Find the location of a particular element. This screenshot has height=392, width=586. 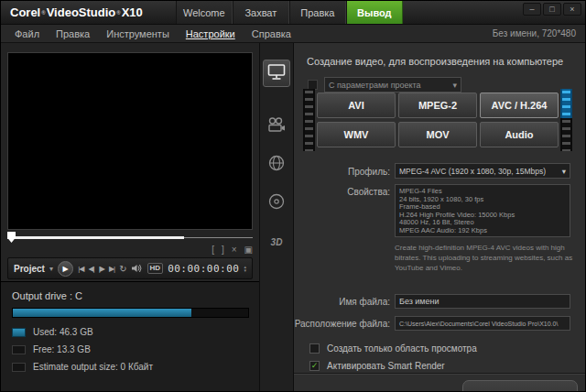

filename-input: Без имени is located at coordinates (483, 301).